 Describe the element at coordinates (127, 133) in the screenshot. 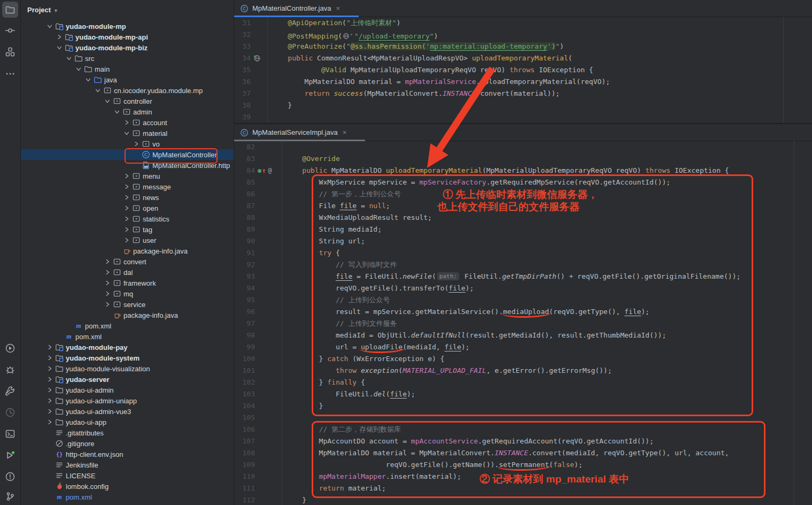

I see `tree-item-material: material` at that location.